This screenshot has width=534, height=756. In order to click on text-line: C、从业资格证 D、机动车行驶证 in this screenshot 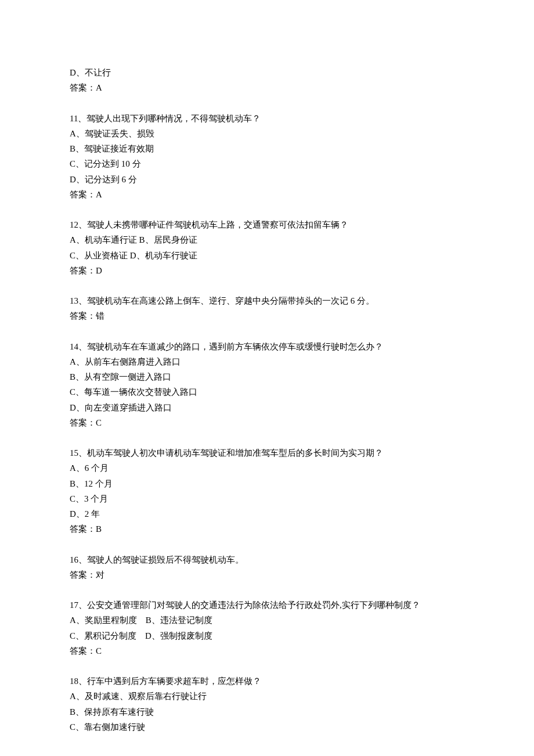, I will do `click(267, 255)`.